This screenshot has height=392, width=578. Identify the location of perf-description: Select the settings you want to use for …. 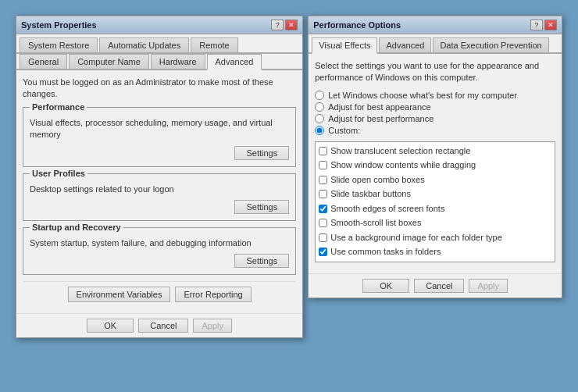
(435, 72).